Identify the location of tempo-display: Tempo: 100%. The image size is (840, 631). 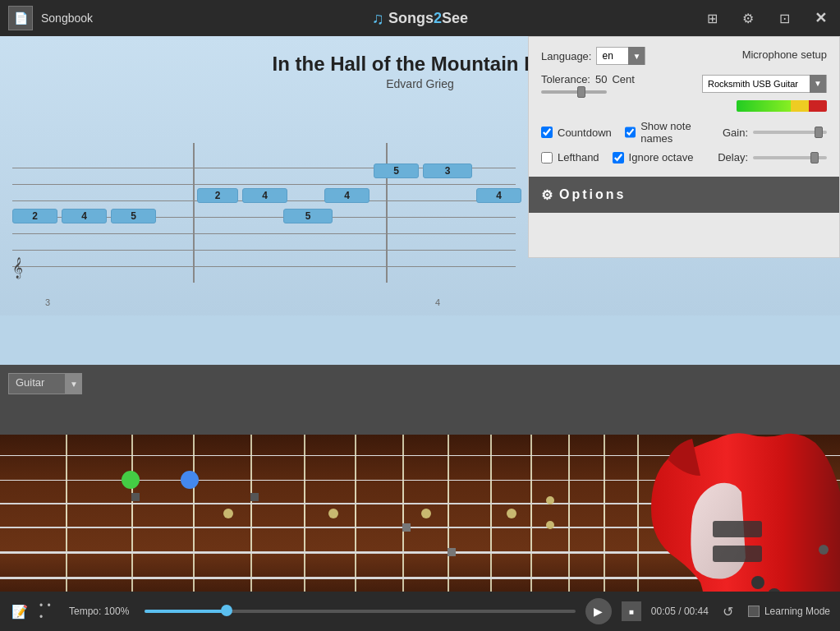
(102, 611).